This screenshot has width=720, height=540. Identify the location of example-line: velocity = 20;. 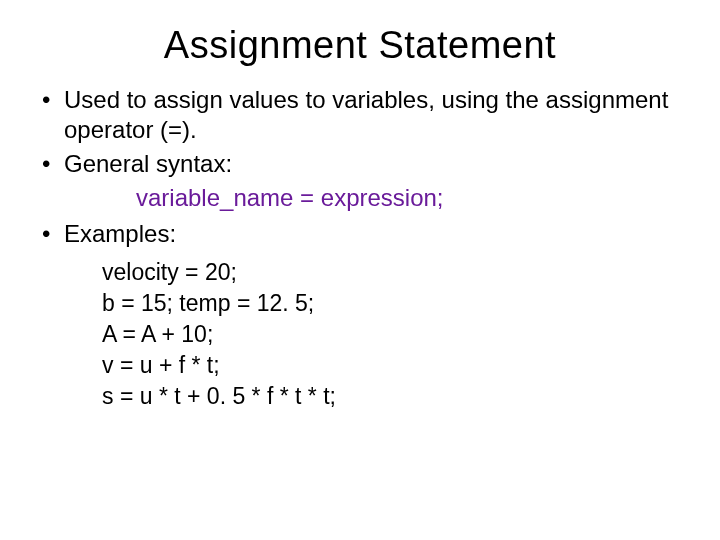
(391, 272).